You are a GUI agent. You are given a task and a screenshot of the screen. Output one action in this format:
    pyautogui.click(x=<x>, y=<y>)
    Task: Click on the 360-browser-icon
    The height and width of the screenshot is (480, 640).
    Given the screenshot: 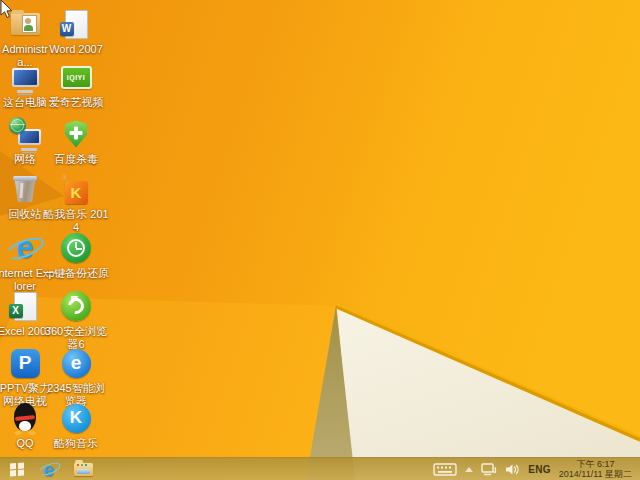 What is the action you would take?
    pyautogui.click(x=76, y=306)
    